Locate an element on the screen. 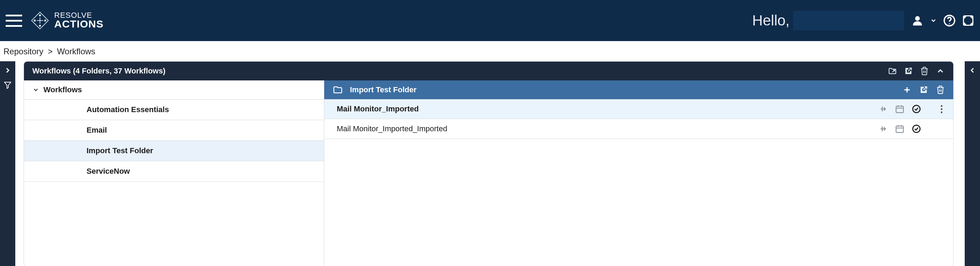  tree-item-label: Import Test Folder is located at coordinates (120, 151).